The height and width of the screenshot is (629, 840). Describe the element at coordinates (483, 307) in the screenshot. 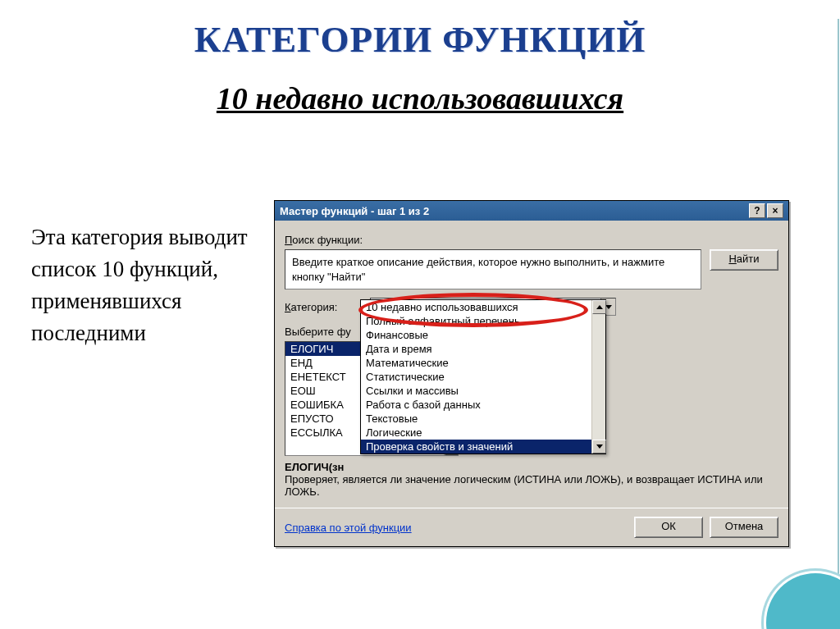

I see `dropdown-item: 10 недавно использовавшихся` at that location.